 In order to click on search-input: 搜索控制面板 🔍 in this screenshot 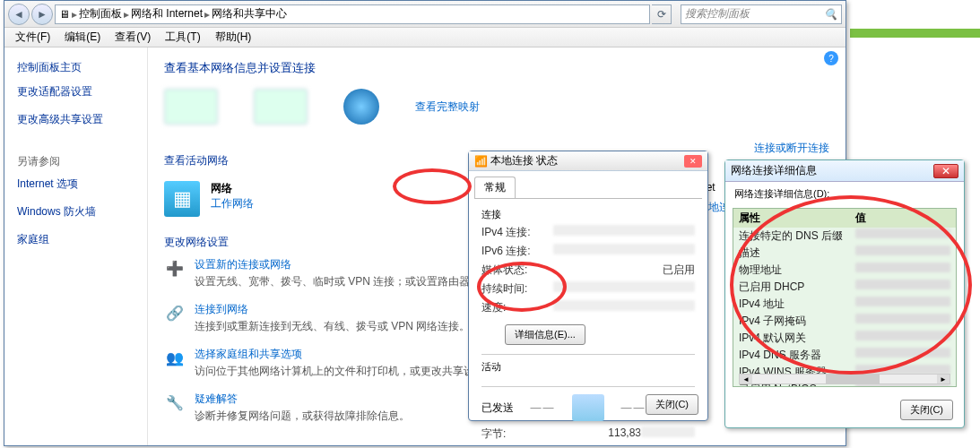, I will do `click(761, 14)`.